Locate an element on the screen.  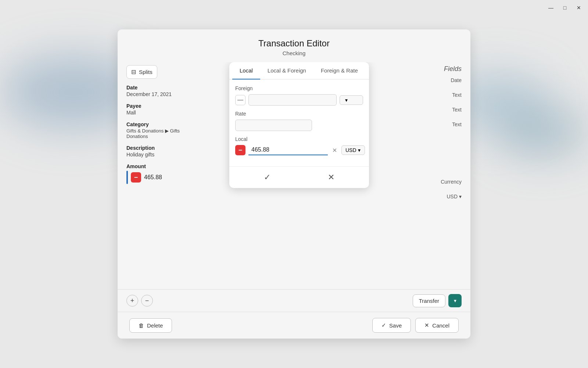
transfer-button: Transfer is located at coordinates (429, 301).